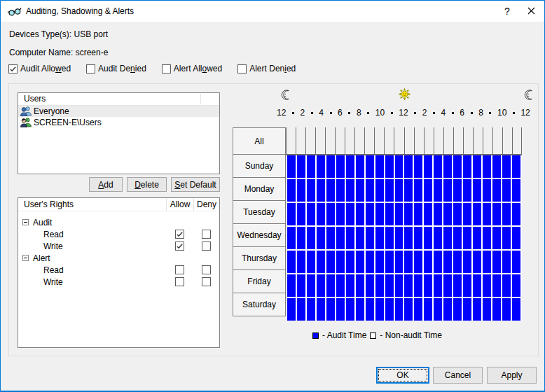 This screenshot has height=392, width=545. Describe the element at coordinates (531, 11) in the screenshot. I see `close-button` at that location.